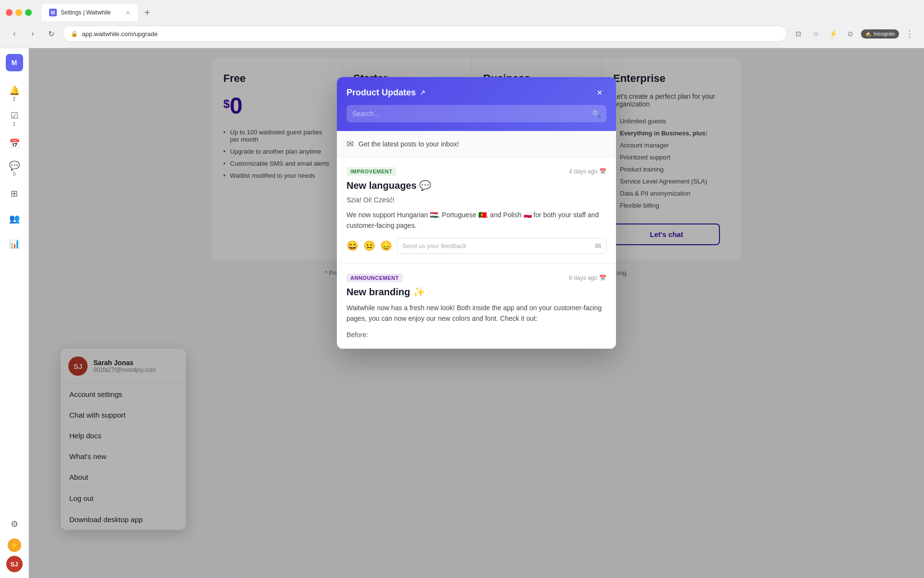 The height and width of the screenshot is (578, 924). What do you see at coordinates (880, 34) in the screenshot?
I see `incognito-badge: 🕵 Incognito` at bounding box center [880, 34].